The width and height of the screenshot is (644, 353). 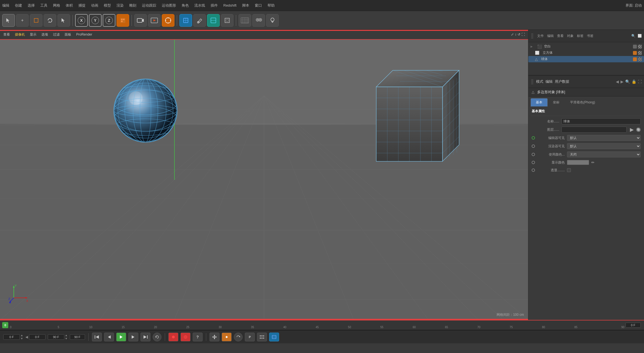 I want to click on search-icon: 🔍, so click(x=633, y=36).